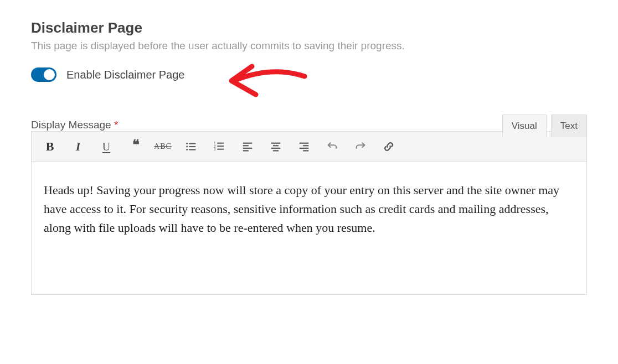 The width and height of the screenshot is (618, 364). What do you see at coordinates (163, 147) in the screenshot?
I see `strikethrough-button: ABC` at bounding box center [163, 147].